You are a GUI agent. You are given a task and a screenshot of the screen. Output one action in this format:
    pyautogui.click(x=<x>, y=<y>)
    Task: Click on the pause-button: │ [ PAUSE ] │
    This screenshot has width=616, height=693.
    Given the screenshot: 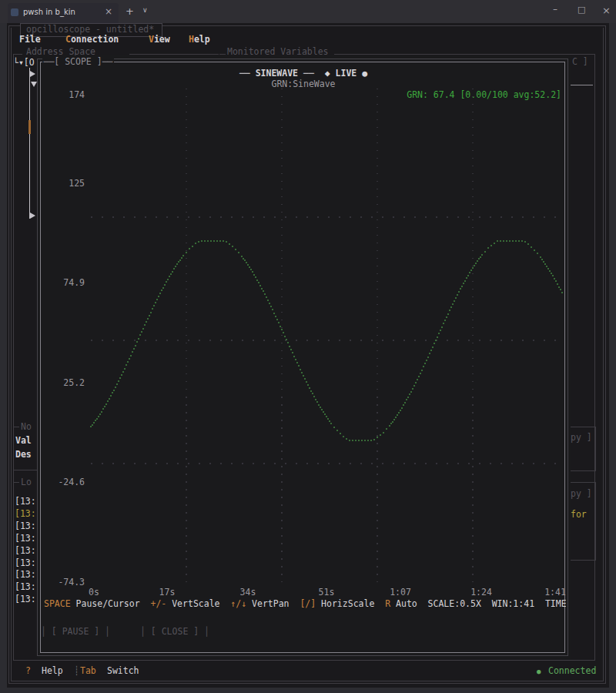 What is the action you would take?
    pyautogui.click(x=75, y=631)
    